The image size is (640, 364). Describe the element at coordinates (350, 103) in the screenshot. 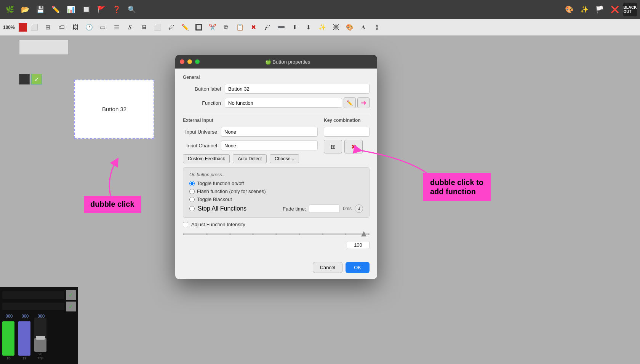

I see `function-edit-btn: ✏️` at that location.